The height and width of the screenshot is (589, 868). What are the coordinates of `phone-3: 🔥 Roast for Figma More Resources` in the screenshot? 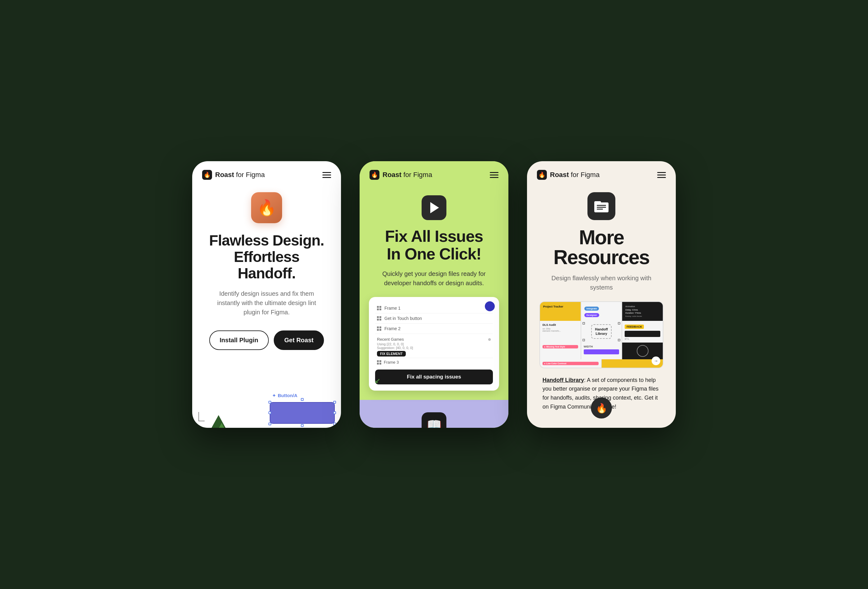 It's located at (601, 294).